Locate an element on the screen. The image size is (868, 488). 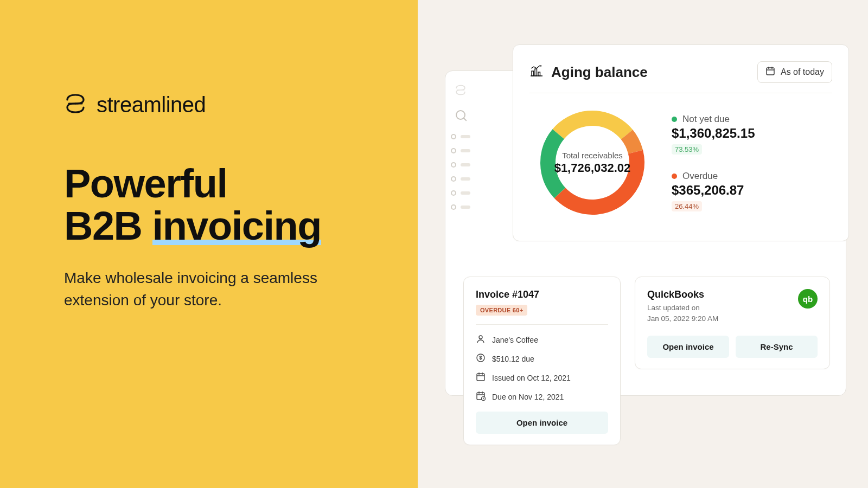
qb-resync-button: Re-Sync is located at coordinates (777, 347).